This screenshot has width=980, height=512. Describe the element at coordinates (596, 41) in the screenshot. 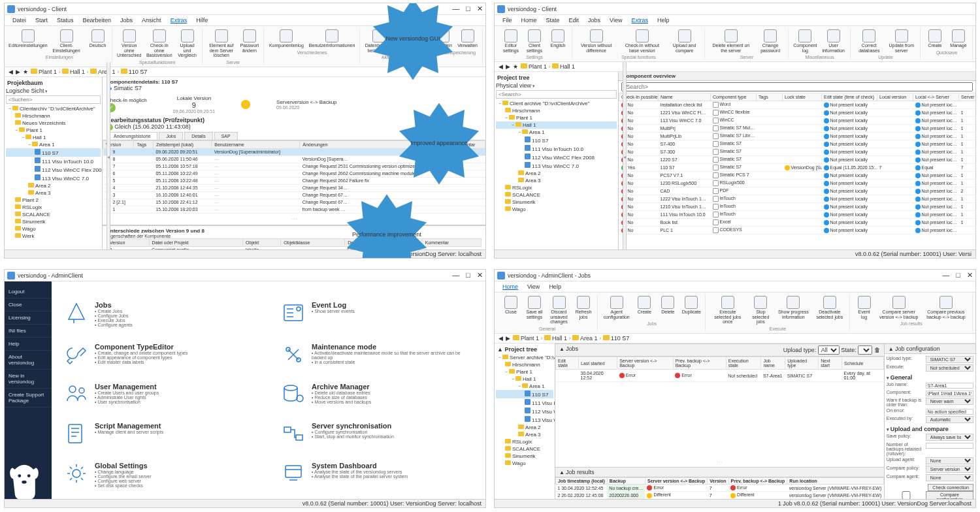

I see `ribbon-button: Version without difference` at that location.